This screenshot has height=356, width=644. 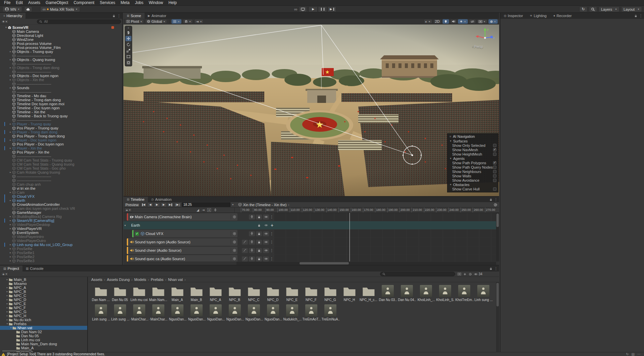 What do you see at coordinates (473, 184) in the screenshot?
I see `overlay-section-header: ▼ Obstacles` at bounding box center [473, 184].